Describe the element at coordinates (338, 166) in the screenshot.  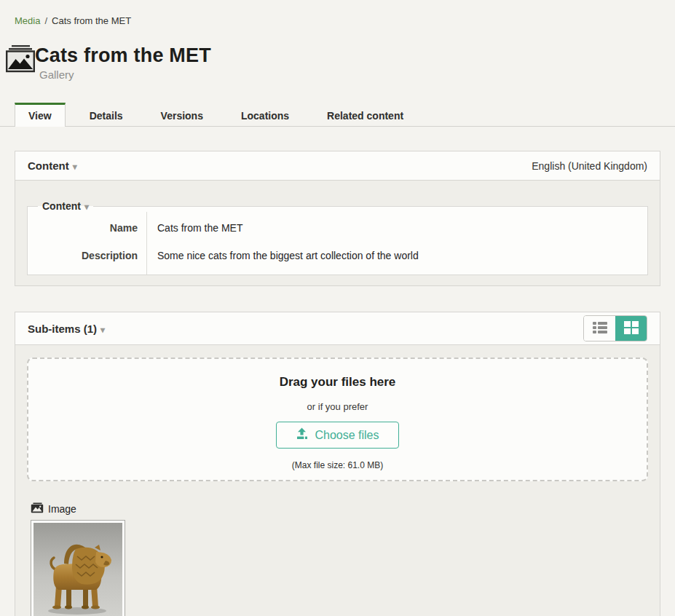
I see `content-panel-header: Content▾ English (United Kingdom)` at that location.